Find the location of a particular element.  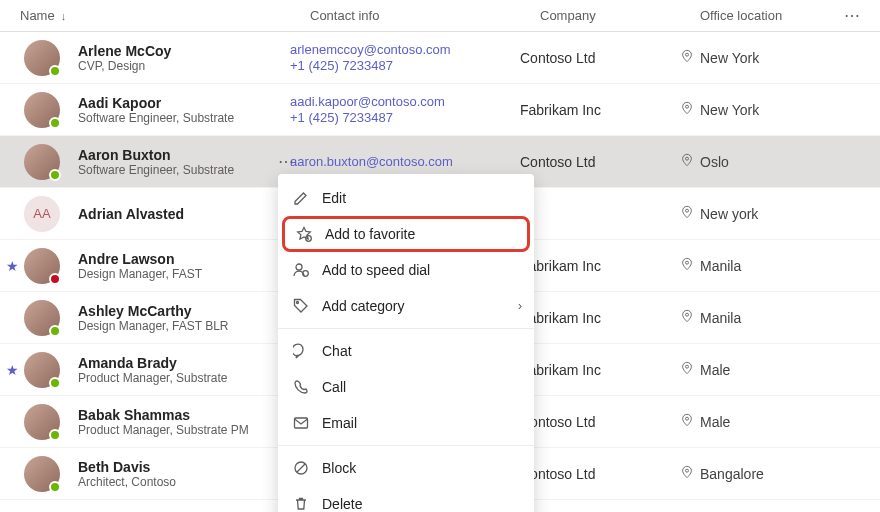

column-office: Office location is located at coordinates (765, 16).